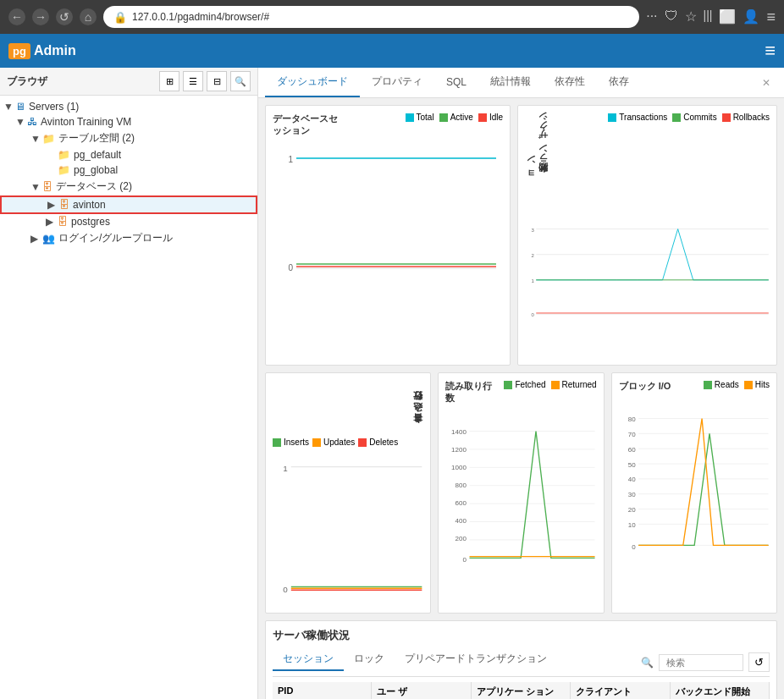 This screenshot has height=699, width=784. What do you see at coordinates (41, 17) in the screenshot?
I see `forward-button: →` at bounding box center [41, 17].